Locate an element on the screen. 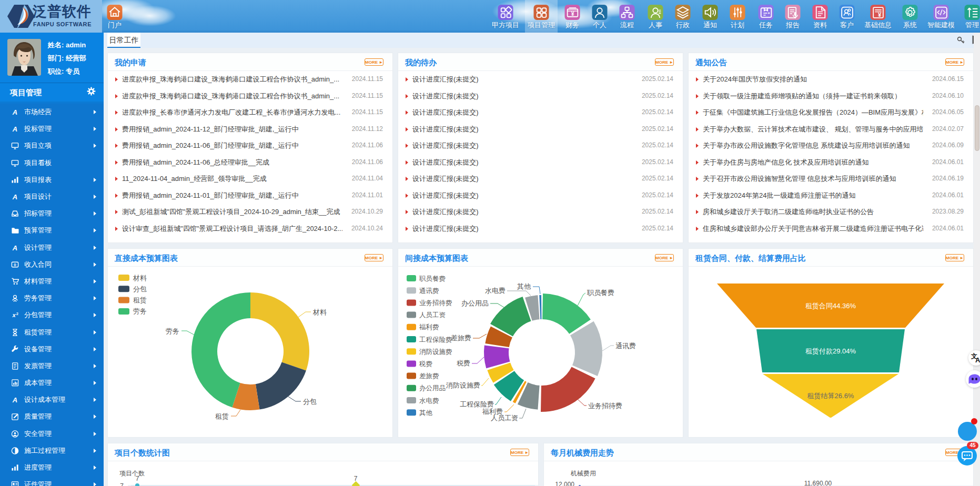 The width and height of the screenshot is (980, 486). svg-text: 11,690.00 is located at coordinates (819, 483).